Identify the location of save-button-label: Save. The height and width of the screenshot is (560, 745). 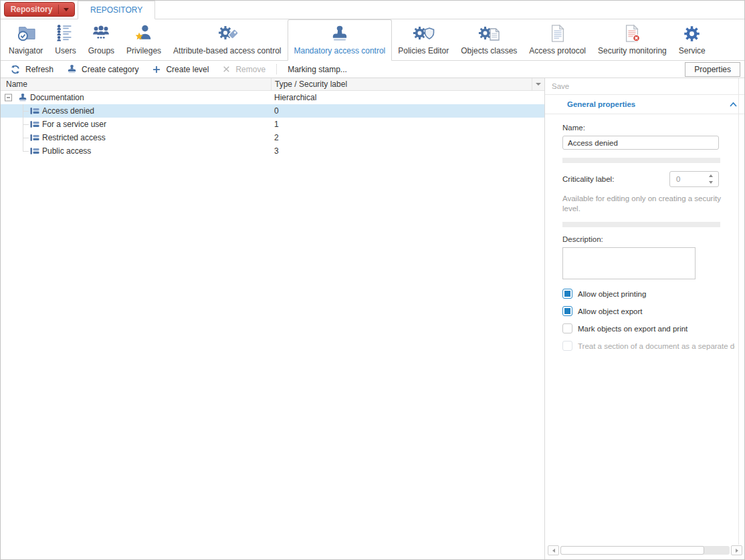
(560, 86).